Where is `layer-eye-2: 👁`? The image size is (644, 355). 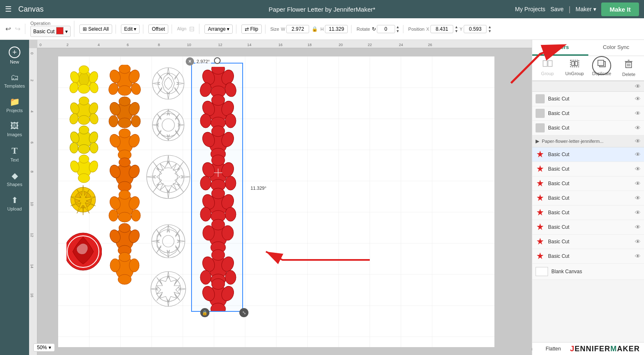 layer-eye-2: 👁 is located at coordinates (638, 113).